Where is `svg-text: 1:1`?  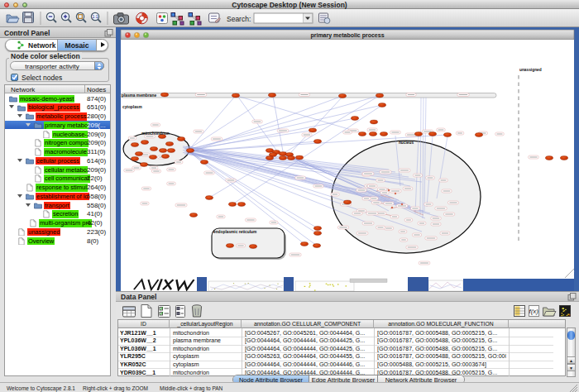 svg-text: 1:1 is located at coordinates (96, 17).